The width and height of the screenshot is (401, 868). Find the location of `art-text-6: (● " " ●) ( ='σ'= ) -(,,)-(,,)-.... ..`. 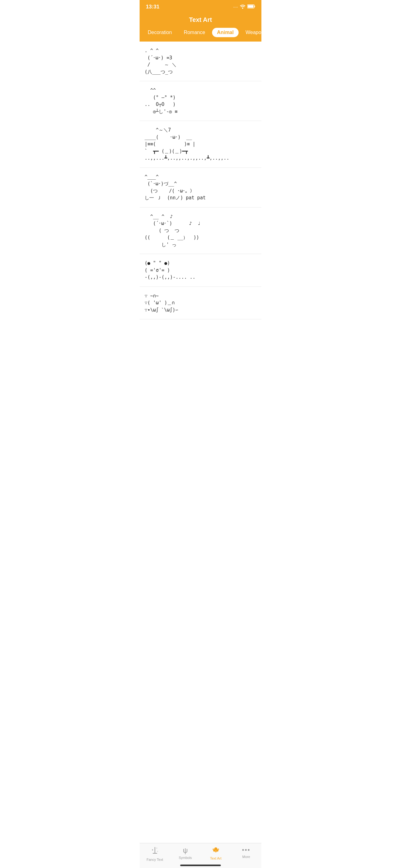

art-text-6: (● " " ●) ( ='σ'= ) -(,,)-(,,)-.... .. is located at coordinates (201, 270).